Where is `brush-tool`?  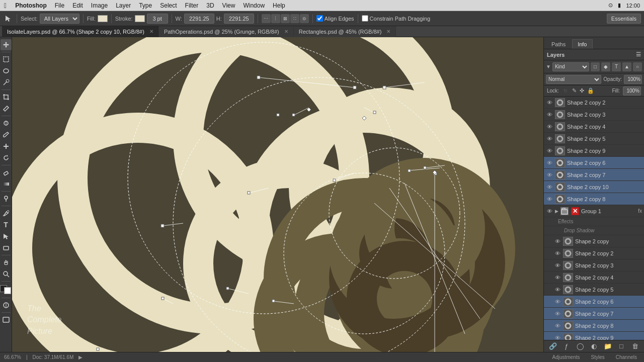
brush-tool is located at coordinates (6, 135).